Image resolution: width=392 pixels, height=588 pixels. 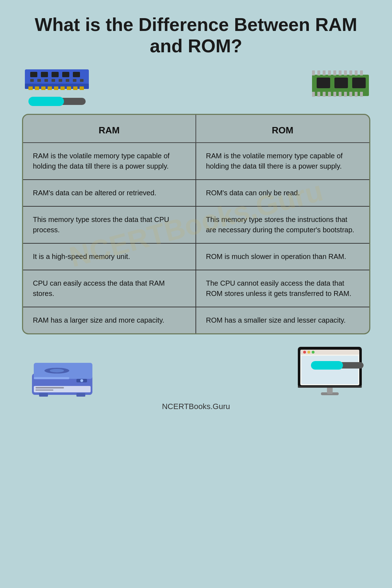 What do you see at coordinates (109, 225) in the screenshot?
I see `row3-col1: This memory type stores the data that CP…` at bounding box center [109, 225].